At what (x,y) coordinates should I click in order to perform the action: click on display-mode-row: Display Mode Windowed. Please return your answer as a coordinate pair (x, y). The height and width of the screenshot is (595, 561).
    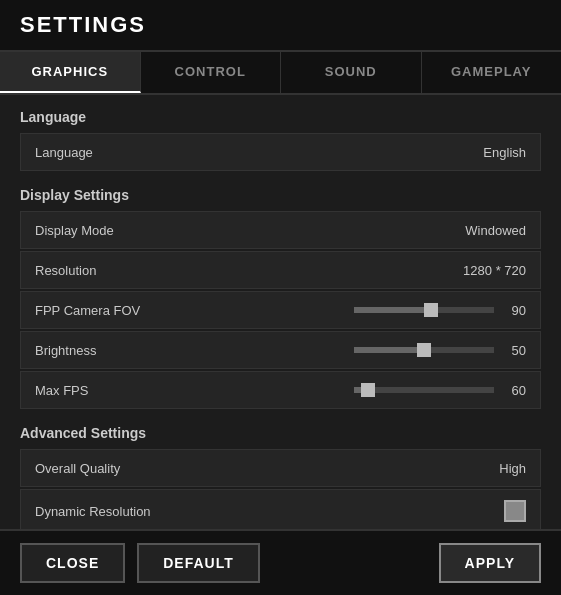
    Looking at the image, I should click on (280, 230).